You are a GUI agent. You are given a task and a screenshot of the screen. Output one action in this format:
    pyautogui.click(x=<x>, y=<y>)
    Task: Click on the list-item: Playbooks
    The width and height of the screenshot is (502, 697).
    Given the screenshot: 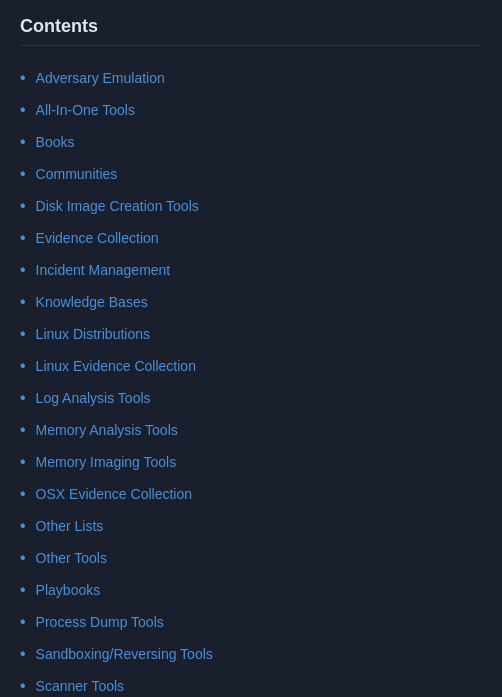 What is the action you would take?
    pyautogui.click(x=251, y=590)
    